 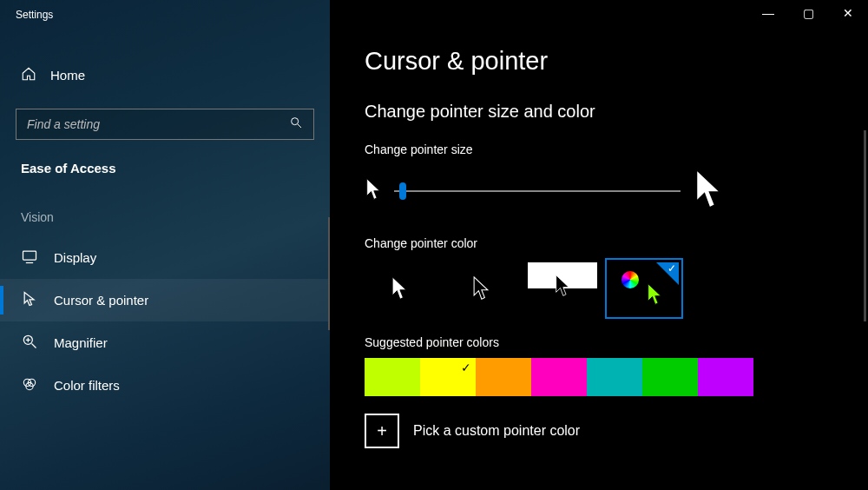 I want to click on magnifier-icon, so click(x=30, y=342).